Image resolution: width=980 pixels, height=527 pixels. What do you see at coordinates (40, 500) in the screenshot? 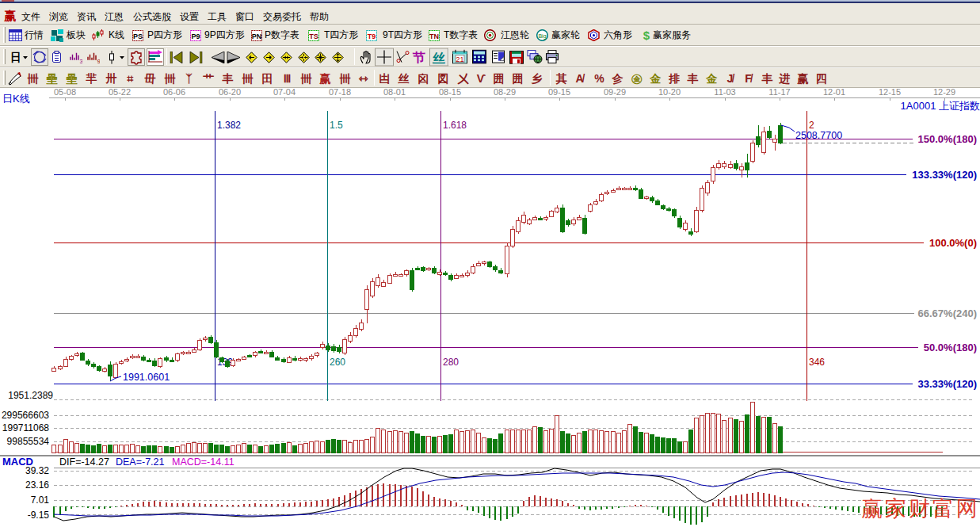
I see `svg-text: 7.01` at bounding box center [40, 500].